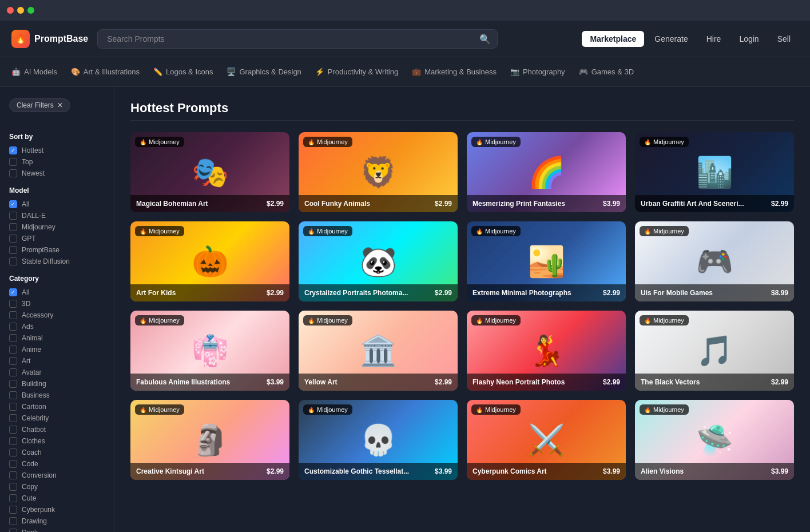 The width and height of the screenshot is (810, 532). I want to click on cat-coach: Coach, so click(57, 452).